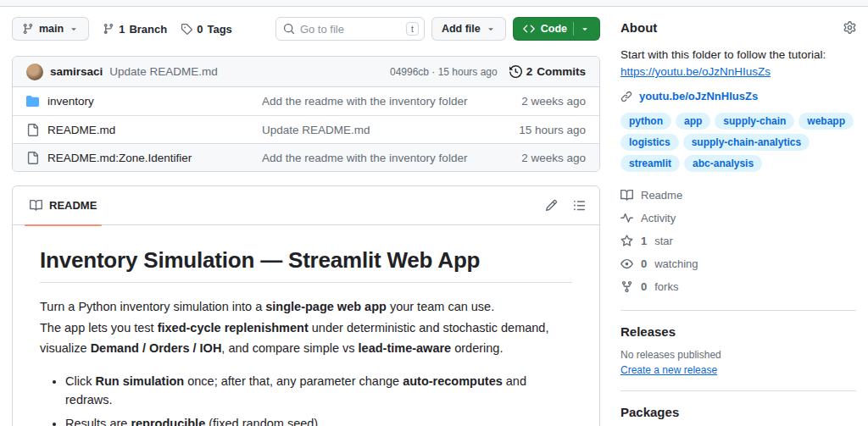 The width and height of the screenshot is (868, 426). I want to click on search-input, so click(351, 29).